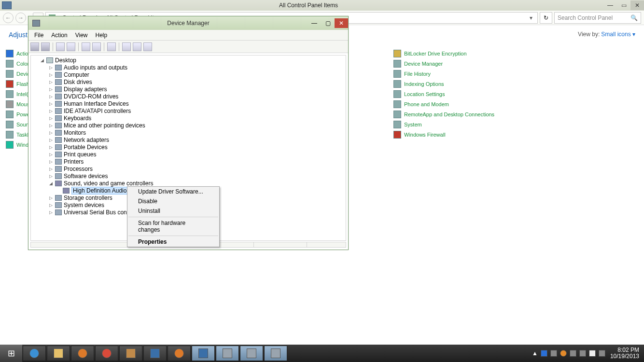 Image resolution: width=644 pixels, height=362 pixels. I want to click on tree-node: ▷Mice and other pointing devices, so click(188, 125).